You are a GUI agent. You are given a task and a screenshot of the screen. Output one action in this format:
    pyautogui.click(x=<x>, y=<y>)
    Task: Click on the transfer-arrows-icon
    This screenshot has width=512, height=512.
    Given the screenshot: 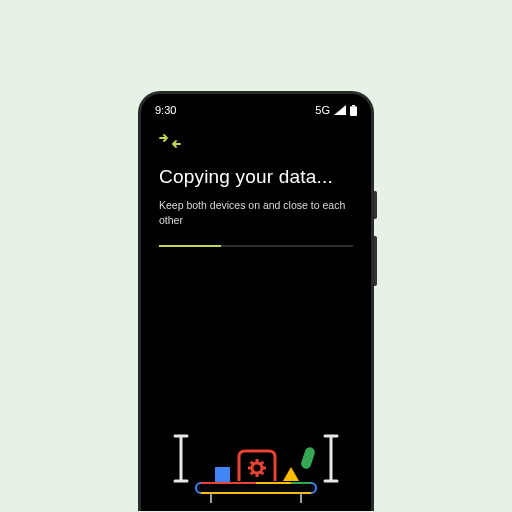 What is the action you would take?
    pyautogui.click(x=256, y=143)
    